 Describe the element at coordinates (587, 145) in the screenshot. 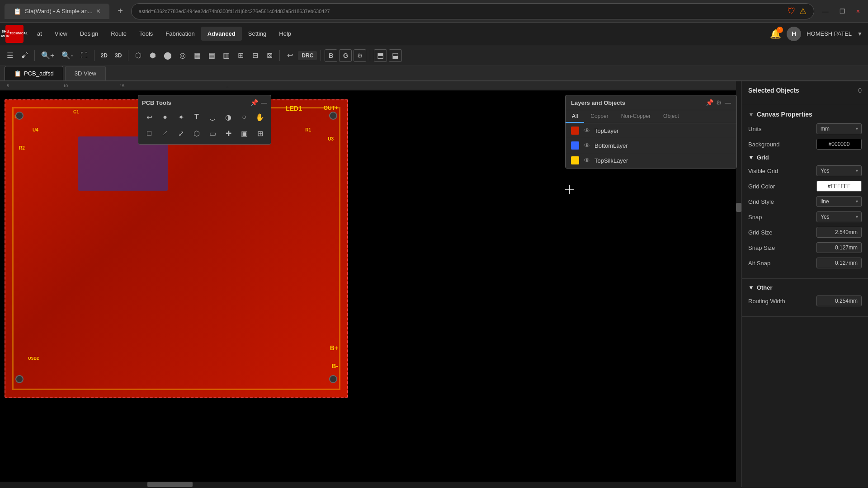

I see `layer-eye-bottomlayer: 👁` at that location.